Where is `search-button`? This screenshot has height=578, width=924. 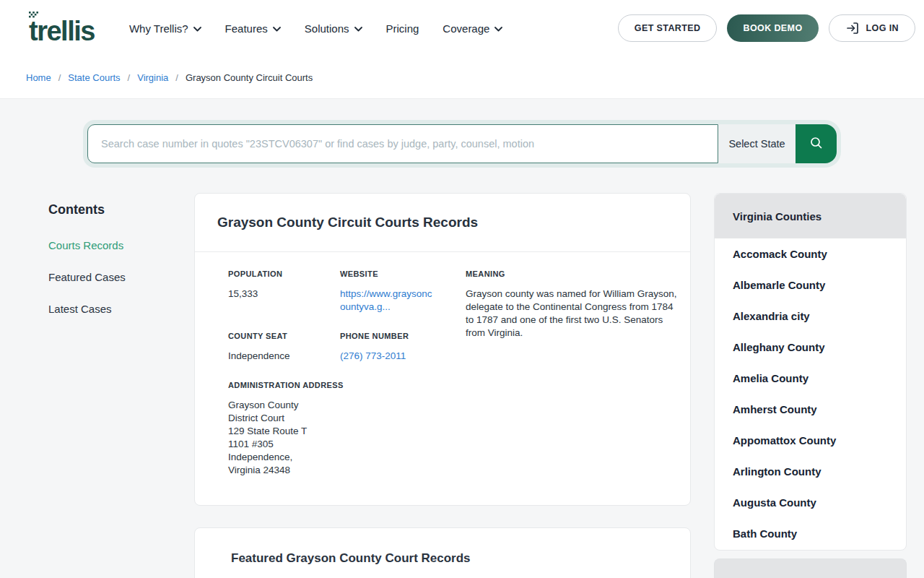
search-button is located at coordinates (816, 144).